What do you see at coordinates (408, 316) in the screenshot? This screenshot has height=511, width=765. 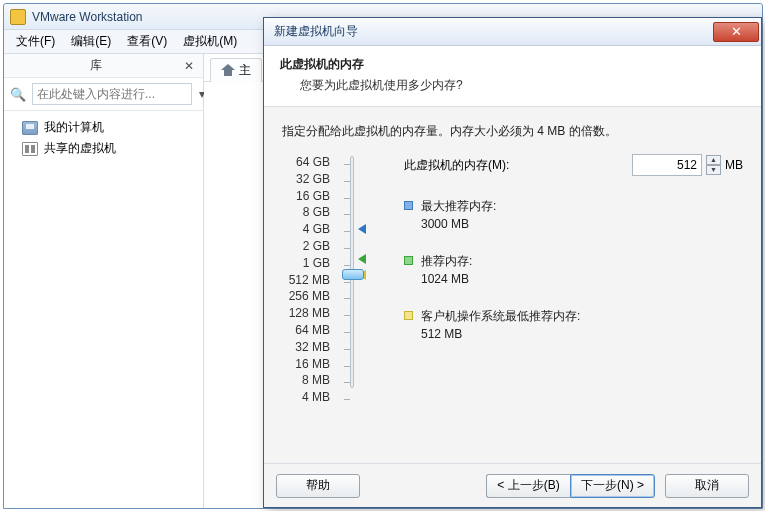 I see `legend-min-swatch-icon` at bounding box center [408, 316].